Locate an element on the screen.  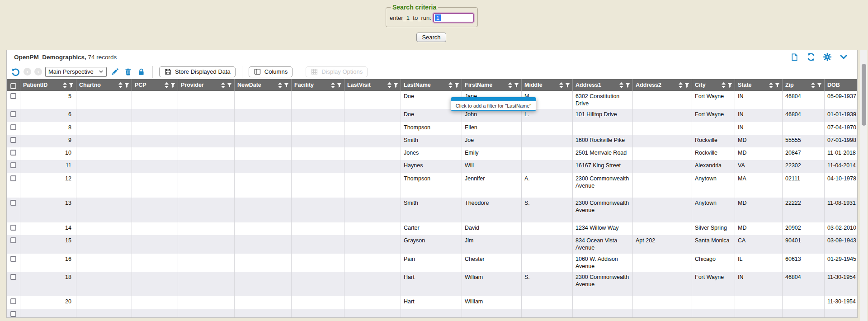
new-document-icon is located at coordinates (795, 57).